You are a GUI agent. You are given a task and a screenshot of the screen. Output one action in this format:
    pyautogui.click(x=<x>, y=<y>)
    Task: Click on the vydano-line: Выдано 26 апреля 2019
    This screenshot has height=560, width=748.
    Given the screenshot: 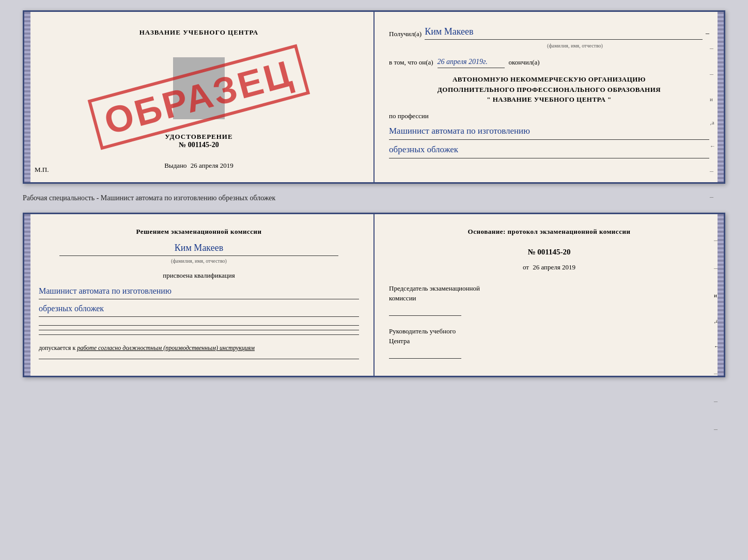 What is the action you would take?
    pyautogui.click(x=198, y=166)
    